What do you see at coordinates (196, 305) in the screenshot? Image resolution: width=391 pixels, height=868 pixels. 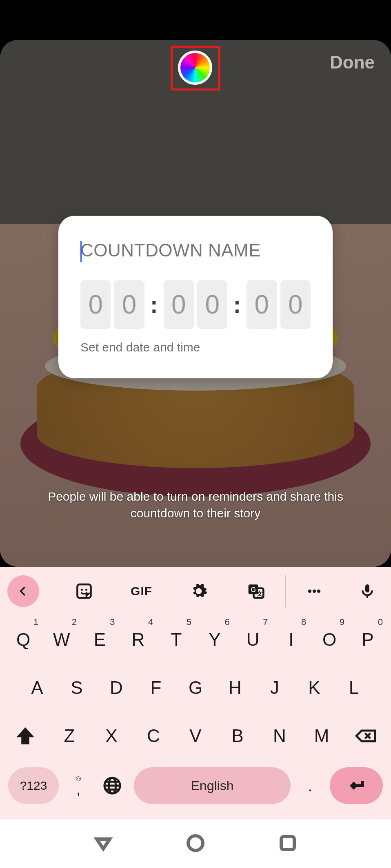 I see `countdown-timer-display: 0 0 : 0 0 : 0 0` at bounding box center [196, 305].